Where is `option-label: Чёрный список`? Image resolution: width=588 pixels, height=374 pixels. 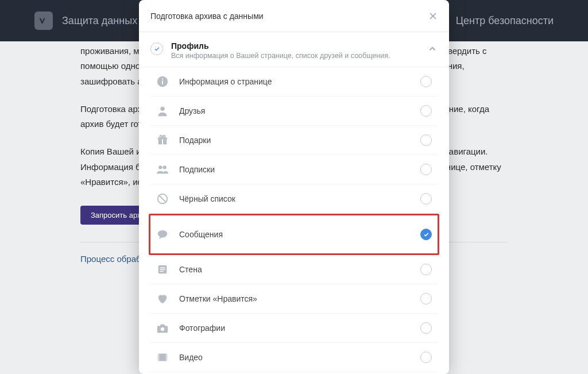
option-label: Чёрный список is located at coordinates (295, 199).